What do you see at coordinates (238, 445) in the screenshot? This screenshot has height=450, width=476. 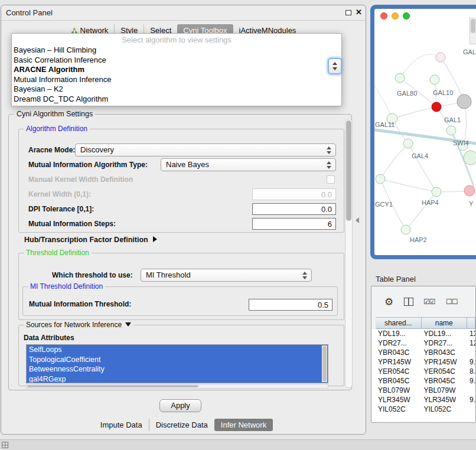 I see `status-bar` at bounding box center [238, 445].